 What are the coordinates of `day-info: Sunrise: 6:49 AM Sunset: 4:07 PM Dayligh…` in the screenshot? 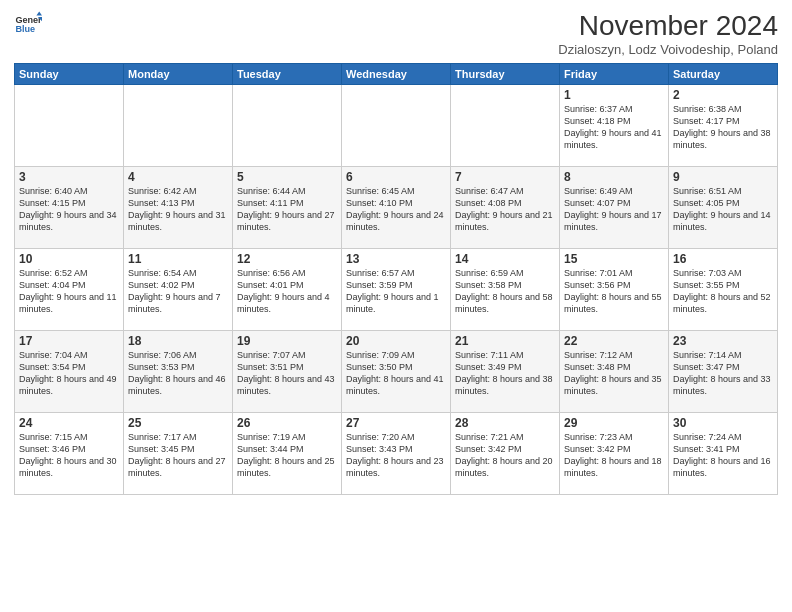 It's located at (614, 210).